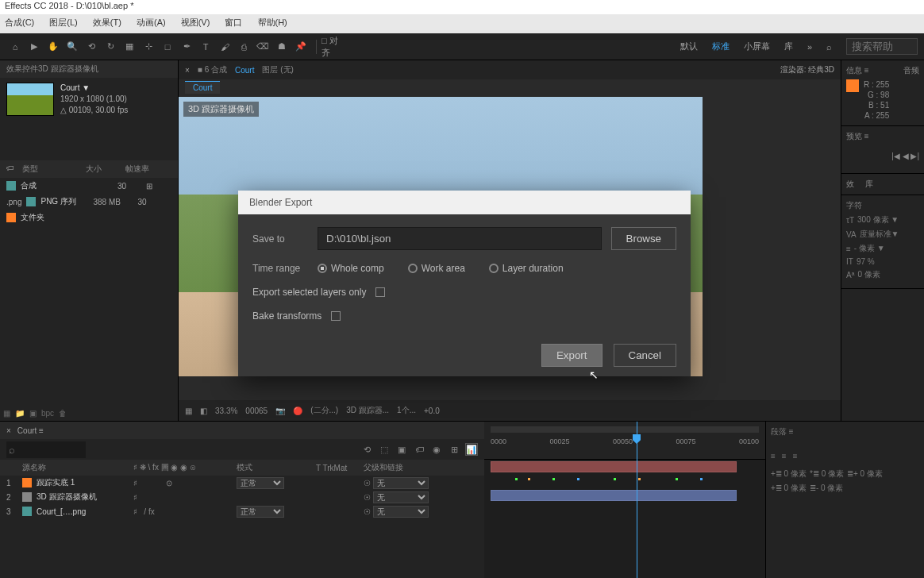  I want to click on interpret-icon: ▦, so click(6, 413).